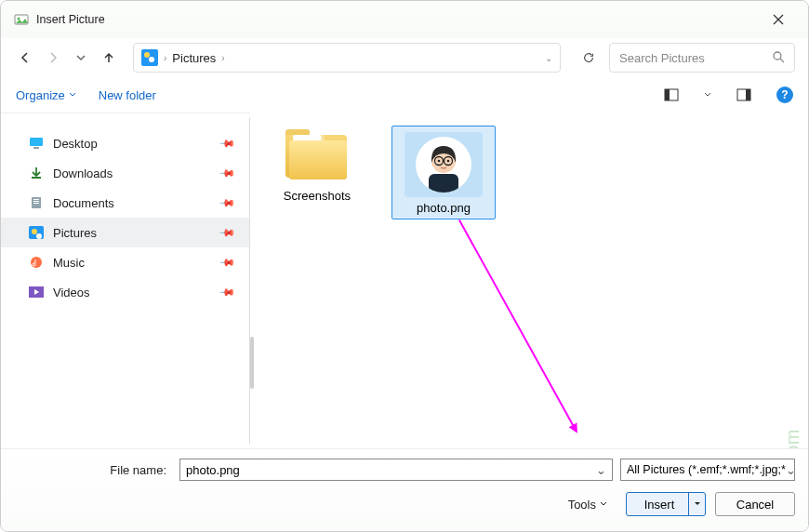 This screenshot has width=809, height=532. What do you see at coordinates (127, 95) in the screenshot?
I see `new-folder-button: New folder` at bounding box center [127, 95].